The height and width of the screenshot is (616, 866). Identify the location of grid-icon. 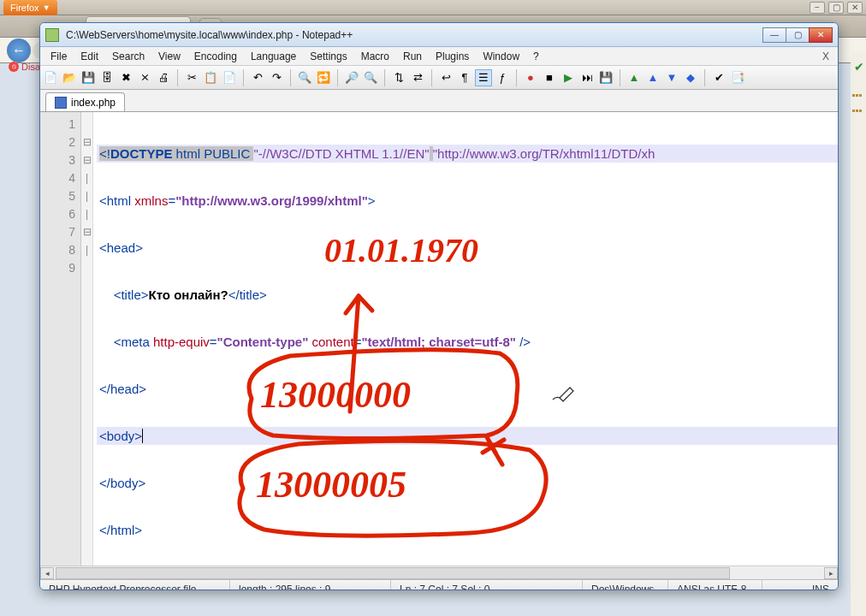
(858, 90).